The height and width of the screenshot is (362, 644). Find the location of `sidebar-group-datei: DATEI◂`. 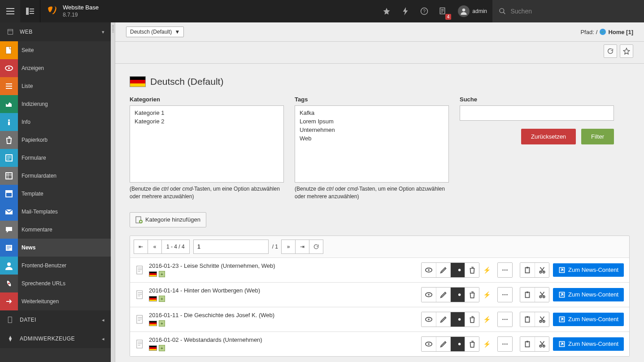

sidebar-group-datei: DATEI◂ is located at coordinates (56, 320).